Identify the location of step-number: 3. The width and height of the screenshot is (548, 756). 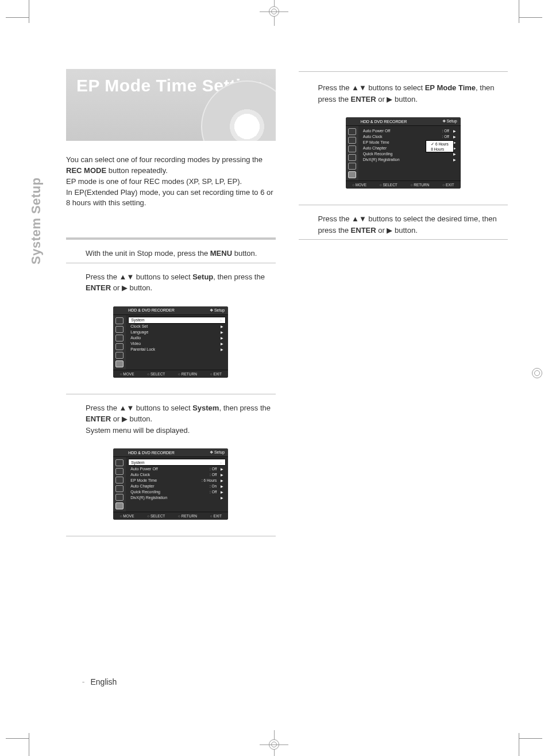
(70, 410).